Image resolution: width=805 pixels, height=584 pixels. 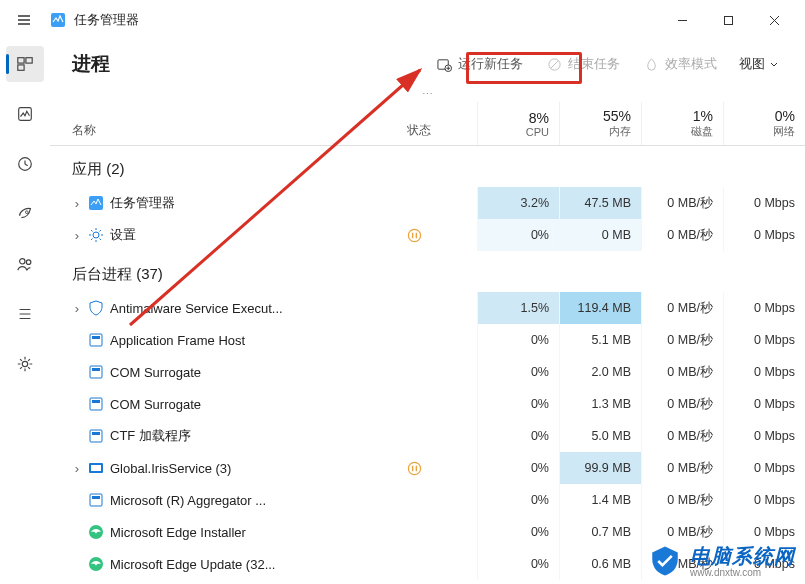 I want to click on cpu-lbl: CPU, so click(x=538, y=132).